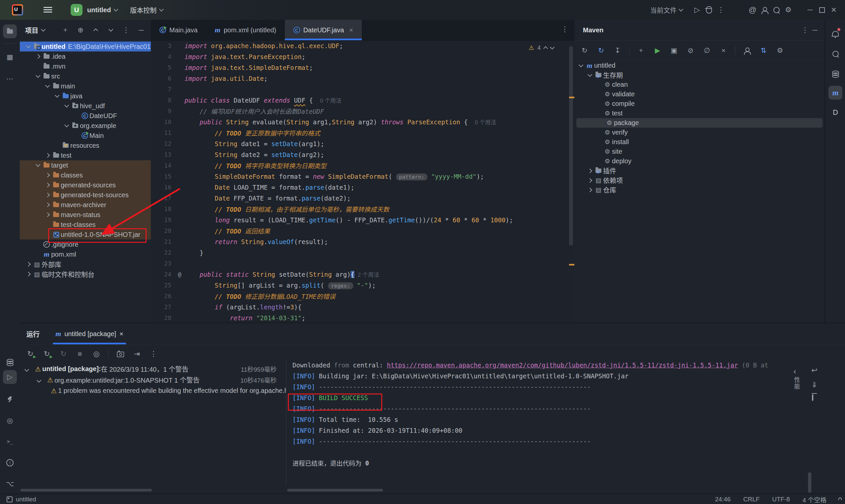 This screenshot has width=845, height=504. I want to click on maven-item-仓库: ▤仓库, so click(699, 190).